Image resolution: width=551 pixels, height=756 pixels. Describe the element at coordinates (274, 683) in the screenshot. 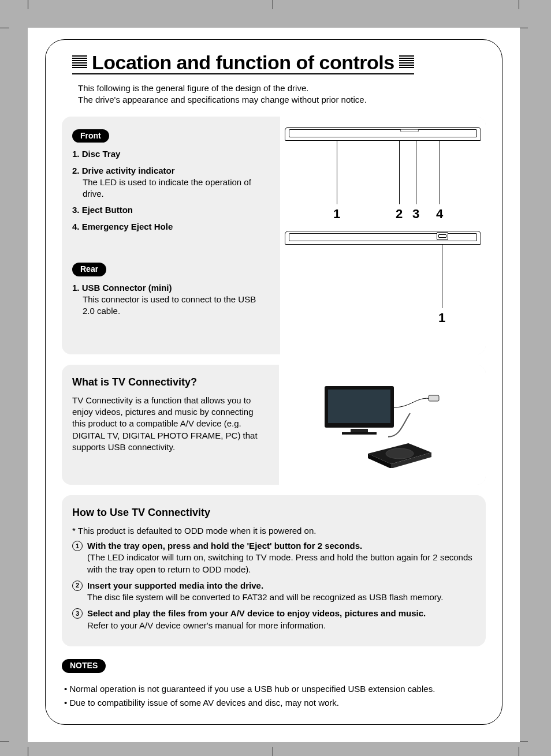

I see `notes-section: NOTES Normal operation is not guaranteed…` at that location.